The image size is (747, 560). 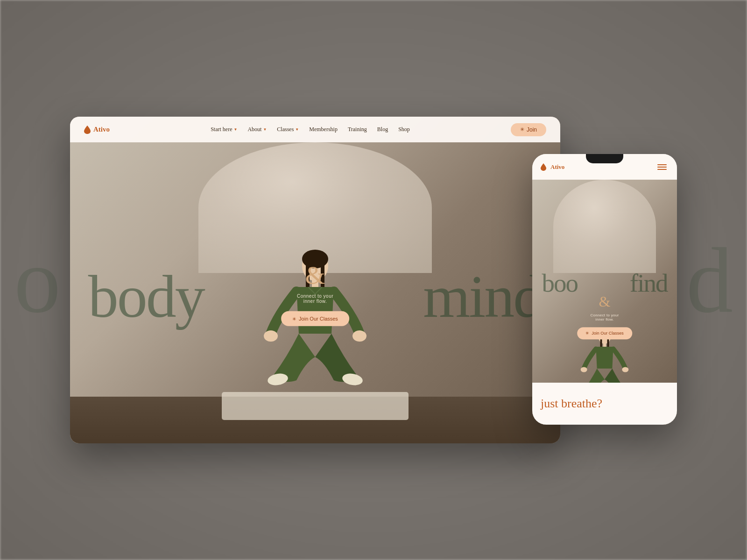 What do you see at coordinates (315, 275) in the screenshot?
I see `desktop-hero-ampersand: &` at bounding box center [315, 275].